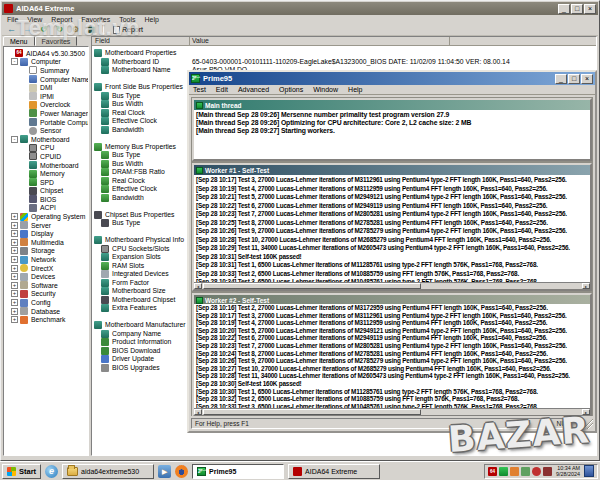 The width and height of the screenshot is (600, 480). I want to click on display-icon: ▦, so click(92, 30).